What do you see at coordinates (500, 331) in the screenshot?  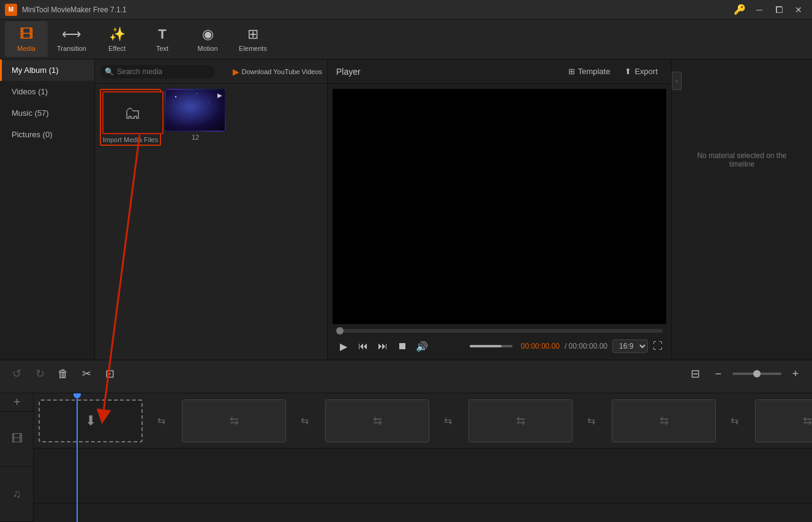 I see `progress-bar` at bounding box center [500, 331].